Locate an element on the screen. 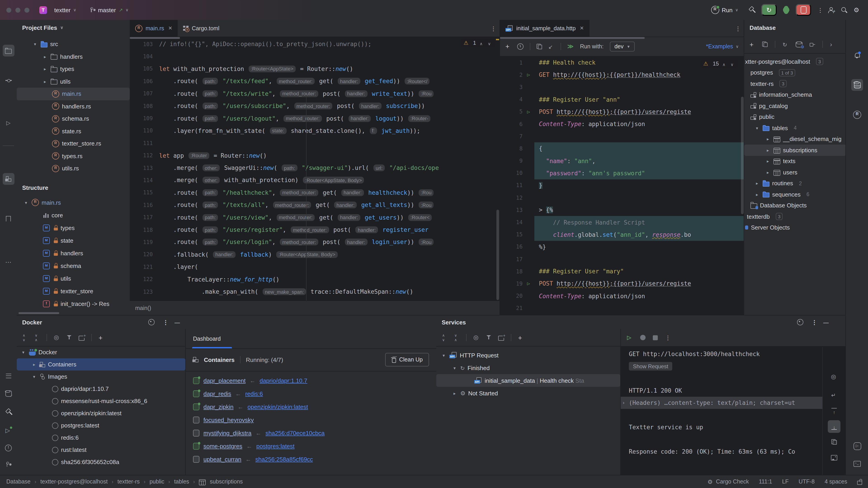 The image size is (868, 488). settings-button is located at coordinates (857, 10).